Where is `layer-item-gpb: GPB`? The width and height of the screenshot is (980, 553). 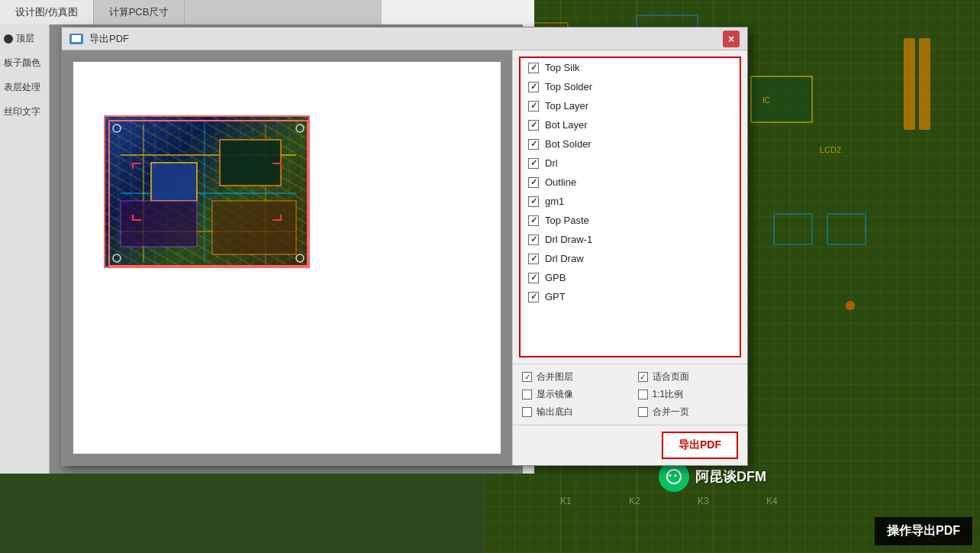
layer-item-gpb: GPB is located at coordinates (630, 278).